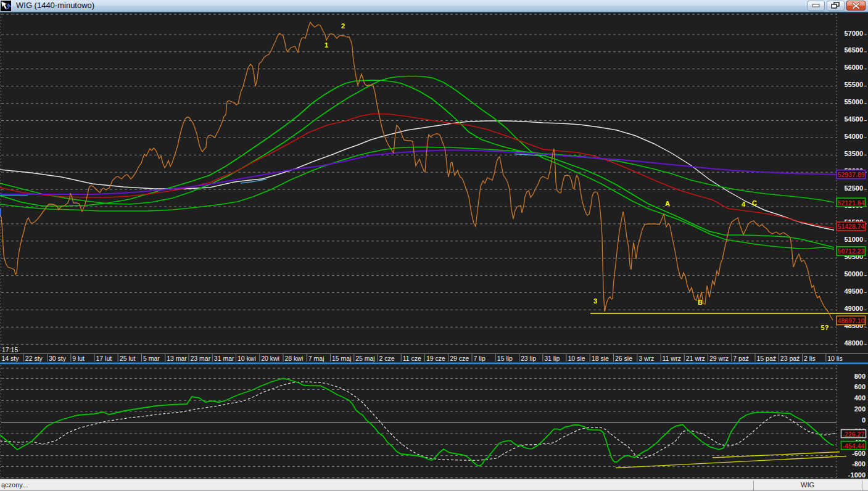 The height and width of the screenshot is (491, 868). I want to click on svg-text: 800, so click(860, 376).